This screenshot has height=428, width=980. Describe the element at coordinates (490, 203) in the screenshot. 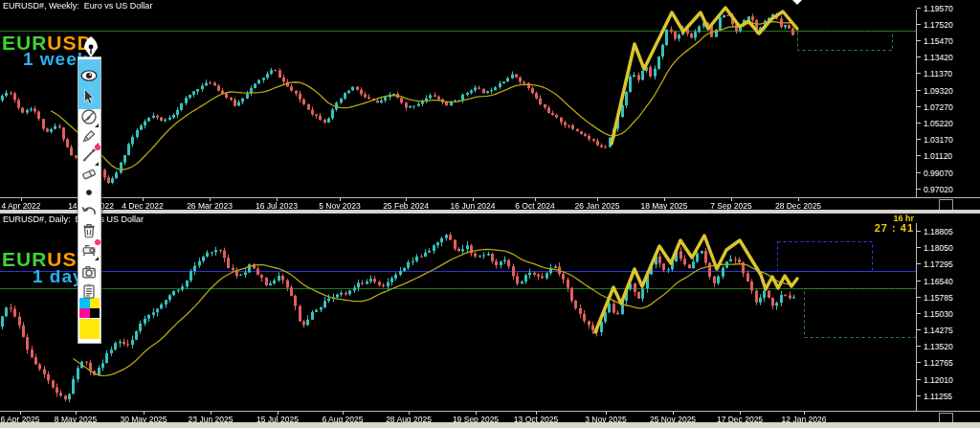

I see `time-axis: 4 Apr 202214 Aug 20224 Dec 202226 Mar 20…` at that location.